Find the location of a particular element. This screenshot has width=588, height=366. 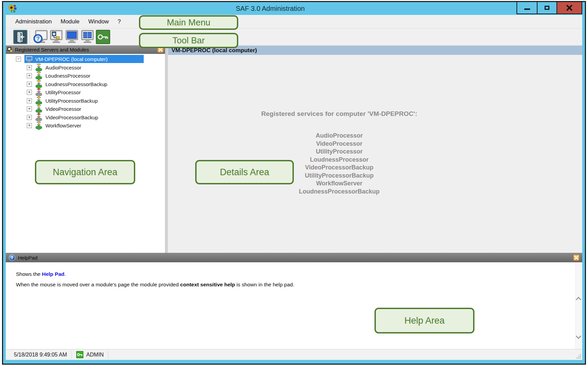

help-text-line2: When the mouse is moved over a module's … is located at coordinates (155, 285).